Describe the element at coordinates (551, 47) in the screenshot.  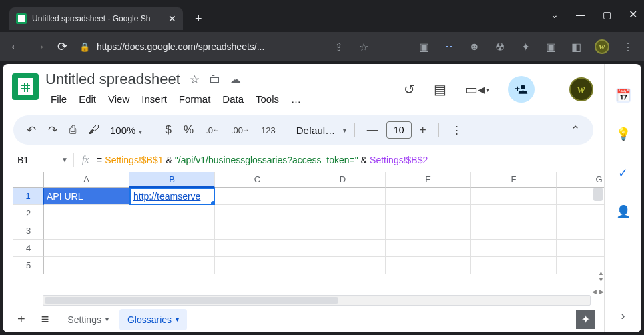
I see `ext-square-icon: ▣` at that location.